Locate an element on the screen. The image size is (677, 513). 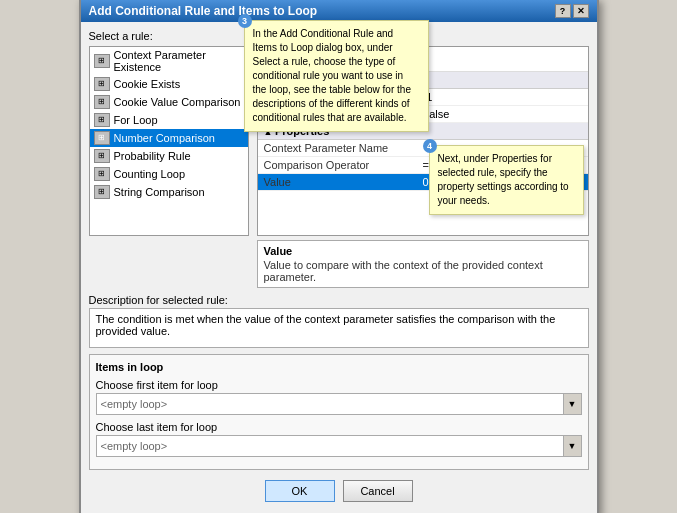
callout-1-number: 3 is located at coordinates (245, 21).